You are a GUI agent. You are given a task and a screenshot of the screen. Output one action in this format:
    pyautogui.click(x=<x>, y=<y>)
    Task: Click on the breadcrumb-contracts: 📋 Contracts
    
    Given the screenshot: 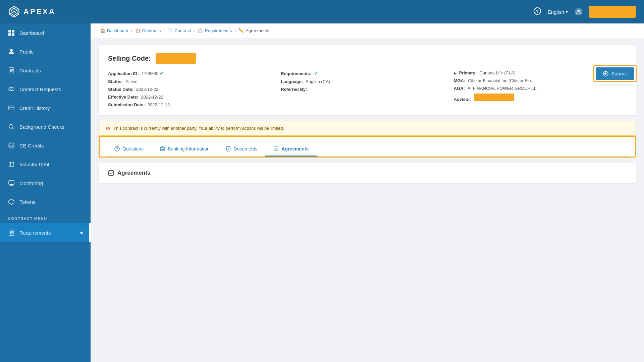 What is the action you would take?
    pyautogui.click(x=148, y=31)
    